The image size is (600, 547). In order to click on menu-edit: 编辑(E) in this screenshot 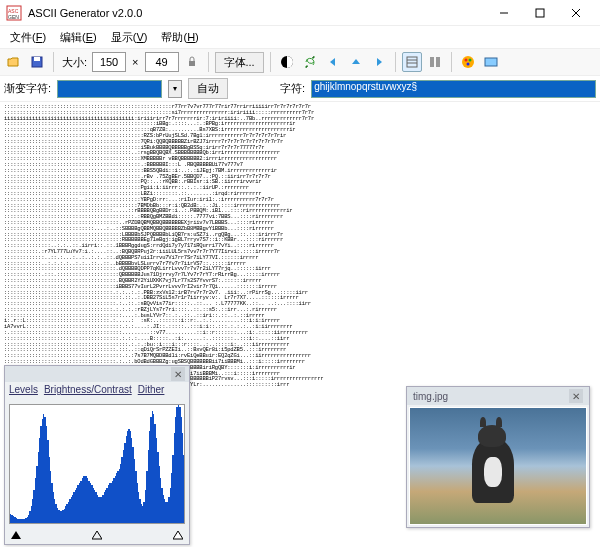, I will do `click(78, 38)`.